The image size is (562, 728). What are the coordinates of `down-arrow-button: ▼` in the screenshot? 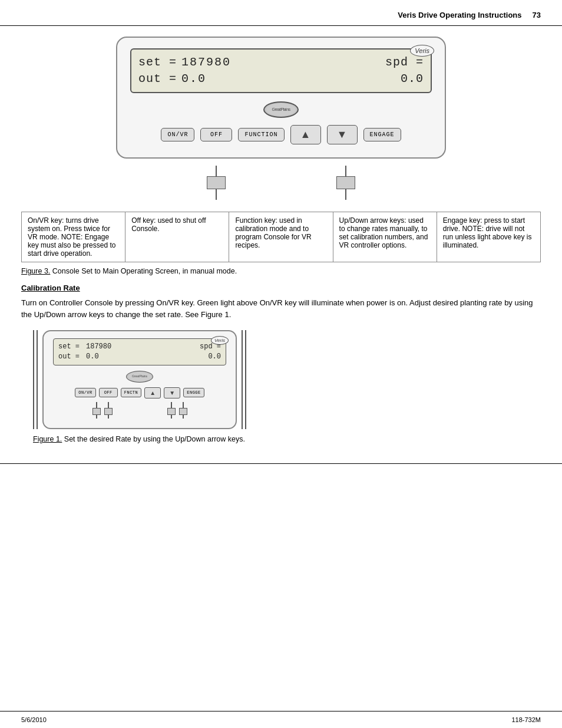 It's located at (342, 134).